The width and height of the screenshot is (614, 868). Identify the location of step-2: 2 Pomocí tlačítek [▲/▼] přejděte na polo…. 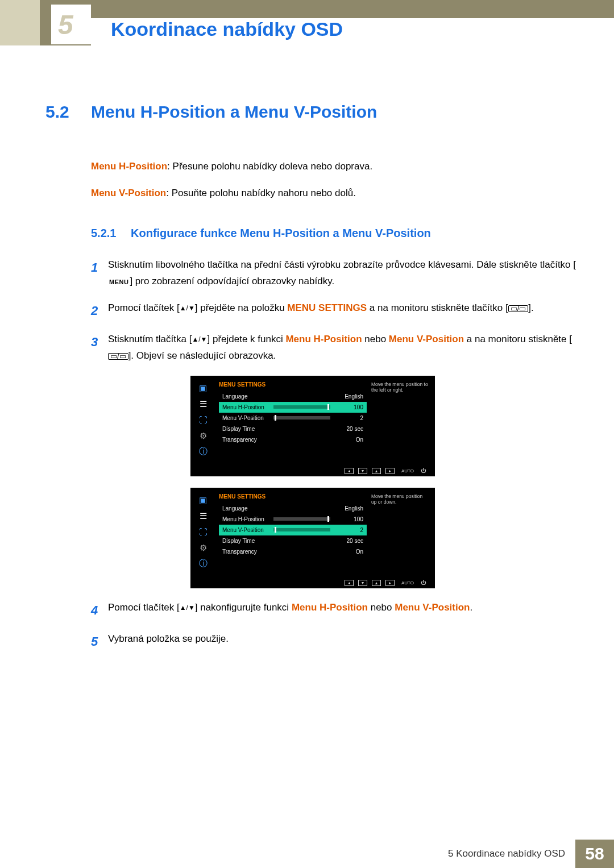
(335, 310).